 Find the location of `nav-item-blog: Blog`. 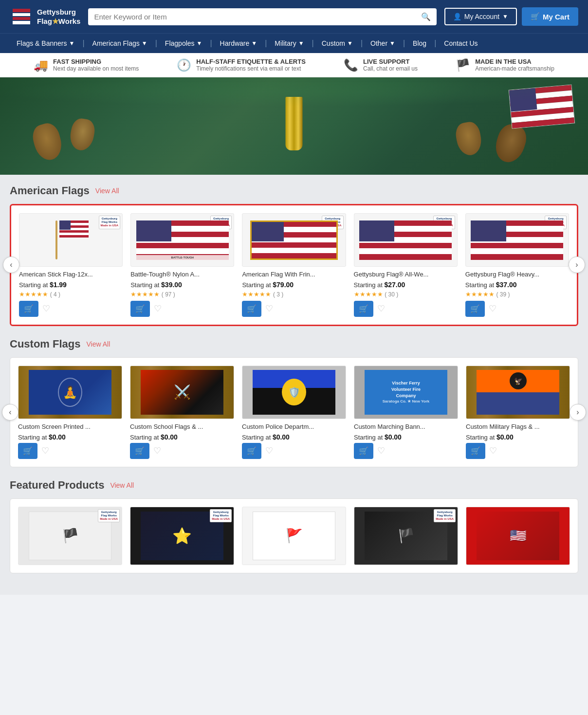

nav-item-blog: Blog is located at coordinates (420, 43).